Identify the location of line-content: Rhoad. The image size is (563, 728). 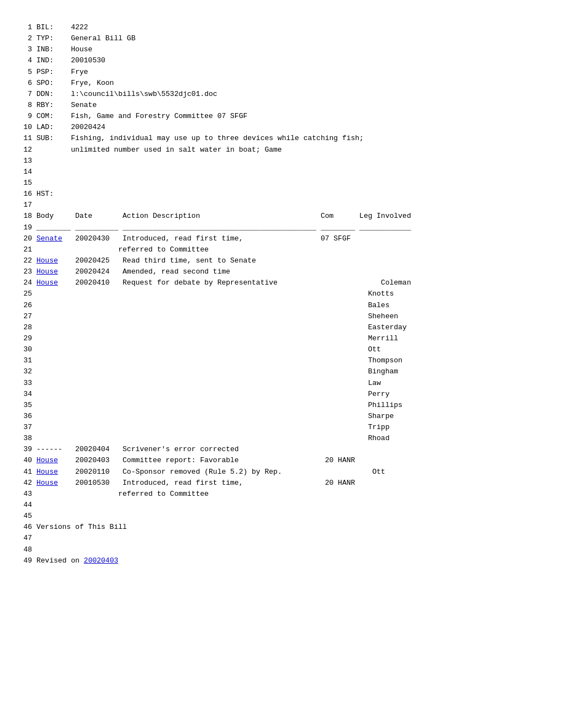
(291, 438).